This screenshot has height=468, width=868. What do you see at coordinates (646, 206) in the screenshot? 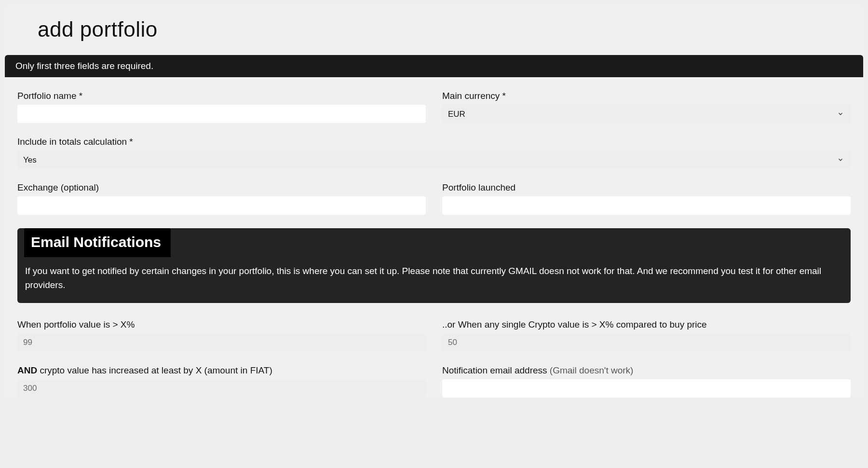
I see `portfolio-launched-input` at bounding box center [646, 206].